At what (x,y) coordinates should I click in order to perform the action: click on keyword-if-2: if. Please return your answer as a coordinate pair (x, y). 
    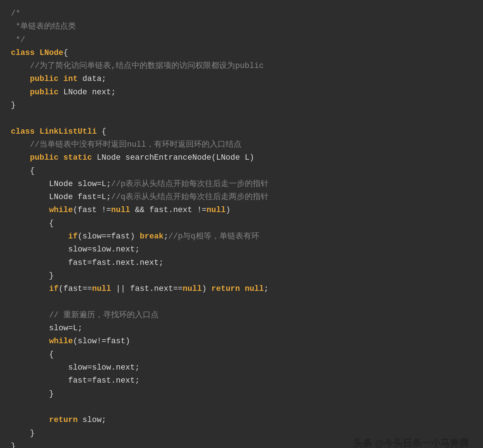
    Looking at the image, I should click on (54, 289).